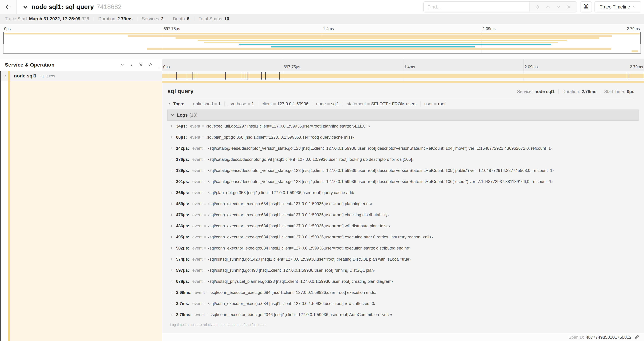  I want to click on log-row: 678μs: event = ‹sql/distsql_physical_pla…, so click(403, 281).